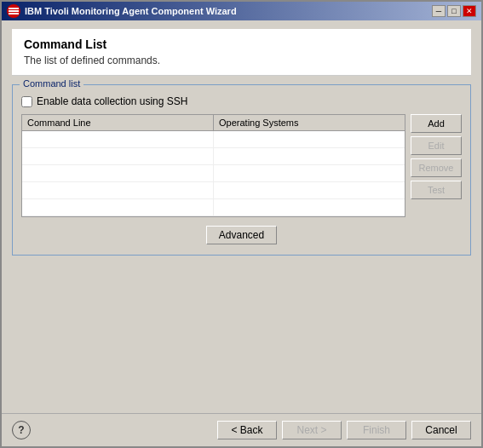 The width and height of the screenshot is (483, 448). I want to click on add-button: Add, so click(436, 123).